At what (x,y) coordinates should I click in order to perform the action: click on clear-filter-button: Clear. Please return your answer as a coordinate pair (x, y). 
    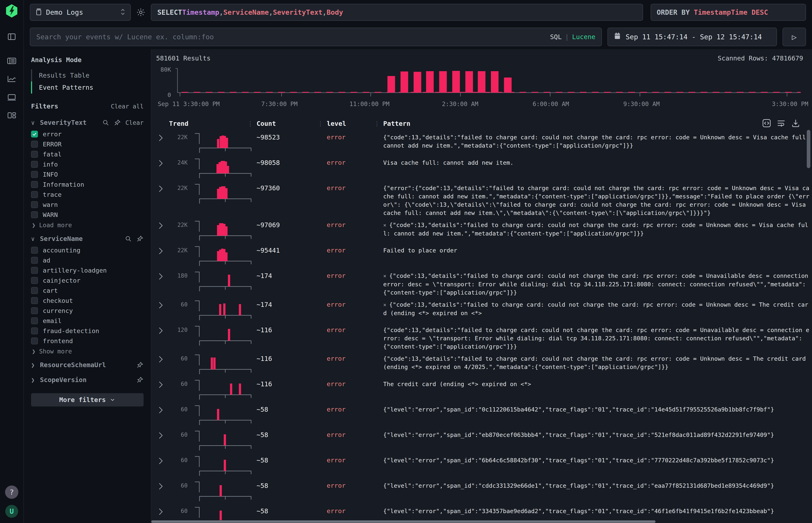
    Looking at the image, I should click on (135, 123).